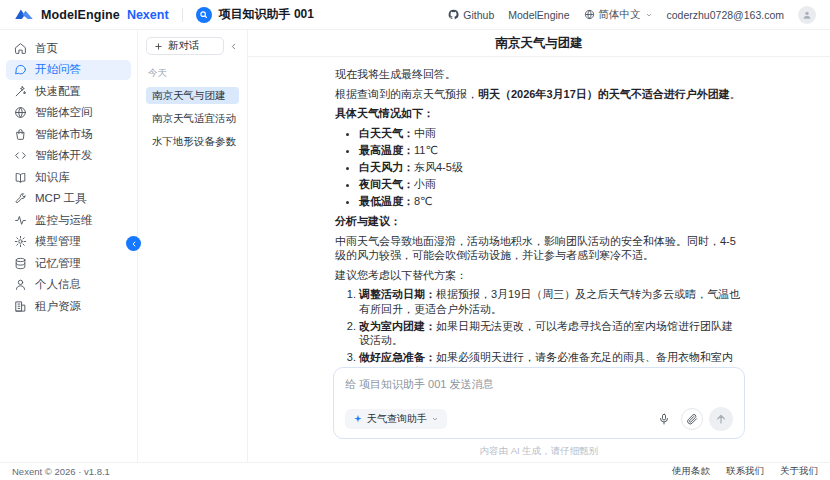 This screenshot has height=480, width=830. What do you see at coordinates (471, 15) in the screenshot?
I see `github-link: Github` at bounding box center [471, 15].